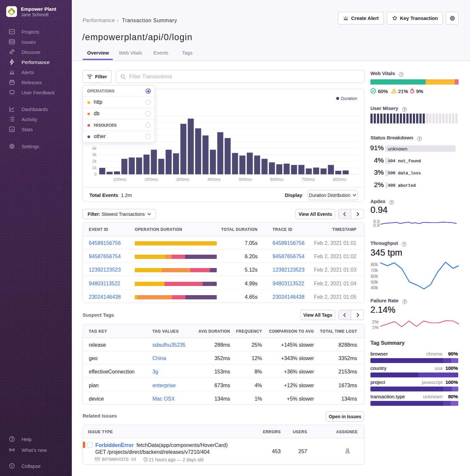 This screenshot has width=470, height=476. What do you see at coordinates (94, 148) in the screenshot?
I see `svg-text: 4k` at bounding box center [94, 148].